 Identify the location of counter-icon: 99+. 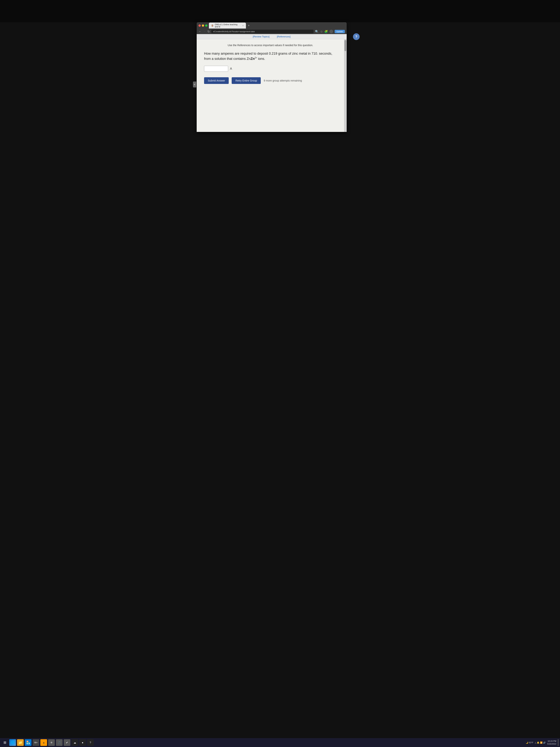
(36, 743).